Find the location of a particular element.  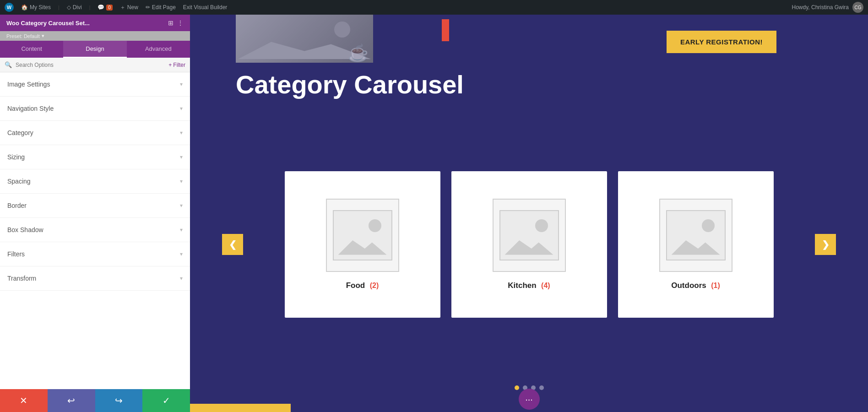

card-image-circle-outdoors is located at coordinates (708, 226).